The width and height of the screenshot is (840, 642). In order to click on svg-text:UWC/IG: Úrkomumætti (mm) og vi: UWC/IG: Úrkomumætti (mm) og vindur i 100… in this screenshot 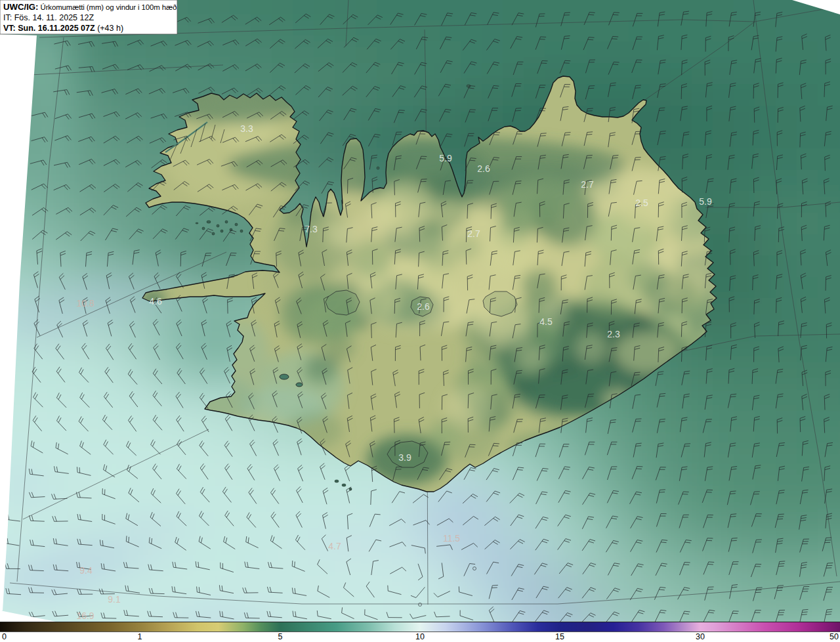, I will do `click(90, 7)`.